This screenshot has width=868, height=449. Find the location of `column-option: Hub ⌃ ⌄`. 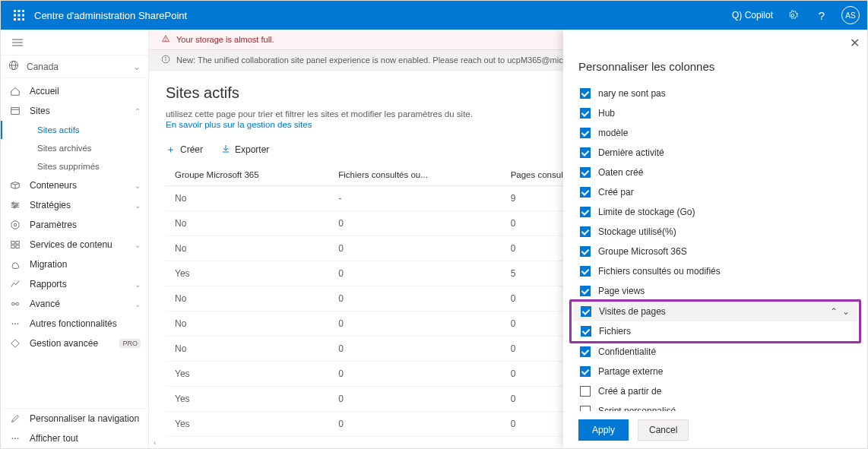

column-option: Hub ⌃ ⌄ is located at coordinates (715, 113).